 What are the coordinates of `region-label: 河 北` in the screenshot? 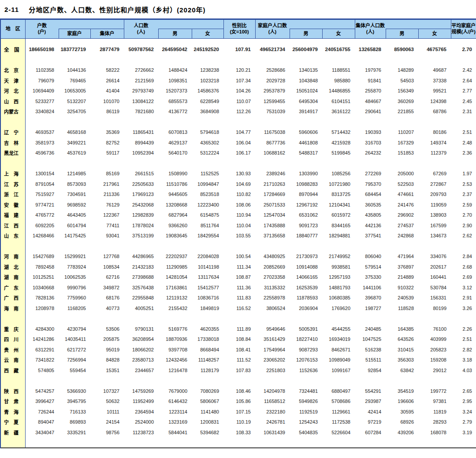 It's located at (13, 91).